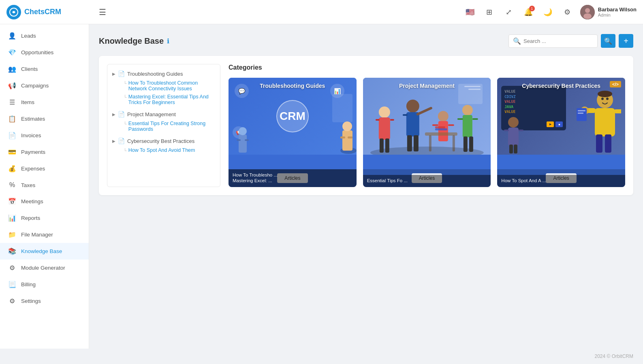 This screenshot has width=643, height=364. I want to click on dark-mode-icon: 🌙, so click(548, 12).